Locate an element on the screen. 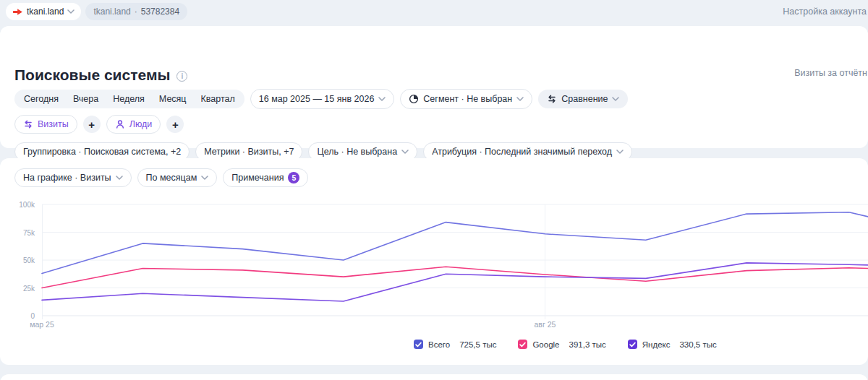  date-range-picker: 16 мар 2025 — 15 янв 2026 is located at coordinates (323, 99).